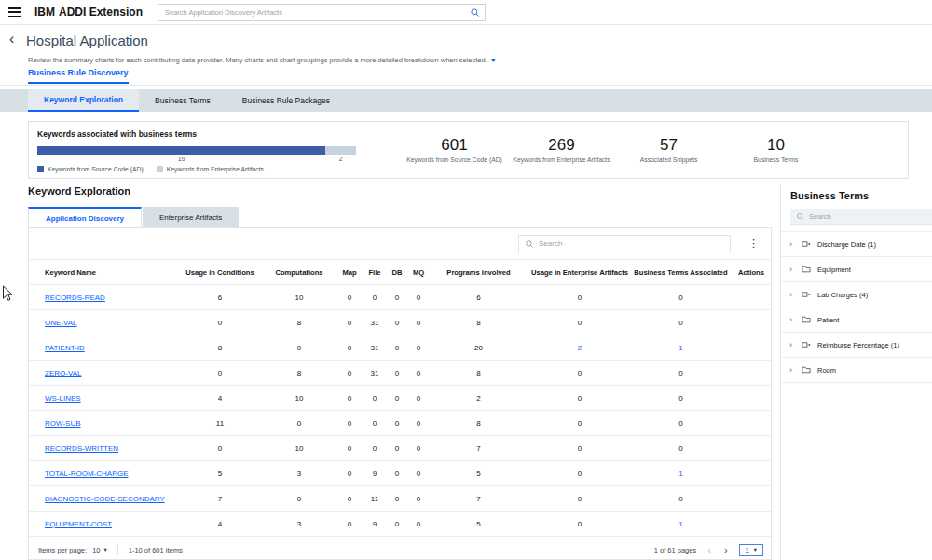  I want to click on keyword-link: RECORDS-READ, so click(75, 298).